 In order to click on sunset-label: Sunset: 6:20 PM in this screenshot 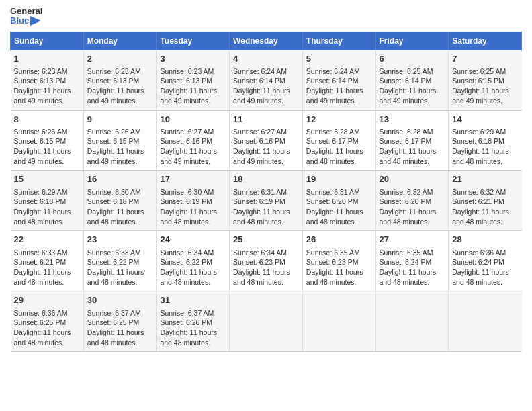, I will do `click(332, 201)`.